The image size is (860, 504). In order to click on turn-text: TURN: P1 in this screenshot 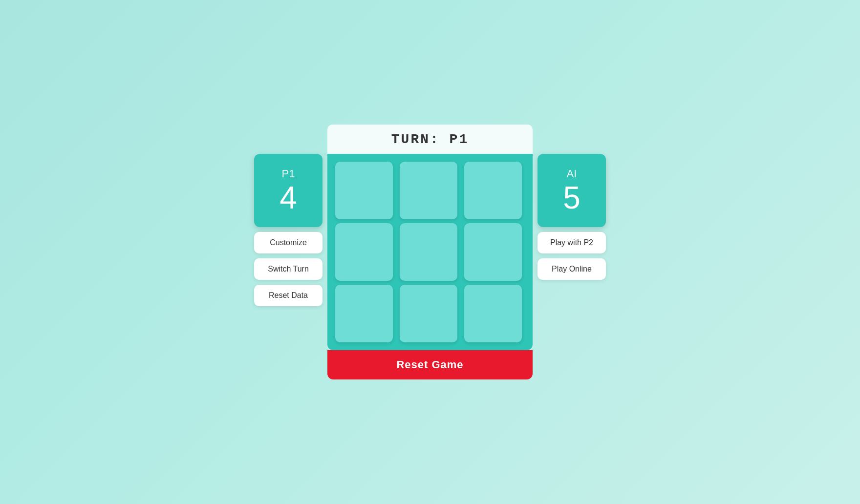, I will do `click(430, 140)`.